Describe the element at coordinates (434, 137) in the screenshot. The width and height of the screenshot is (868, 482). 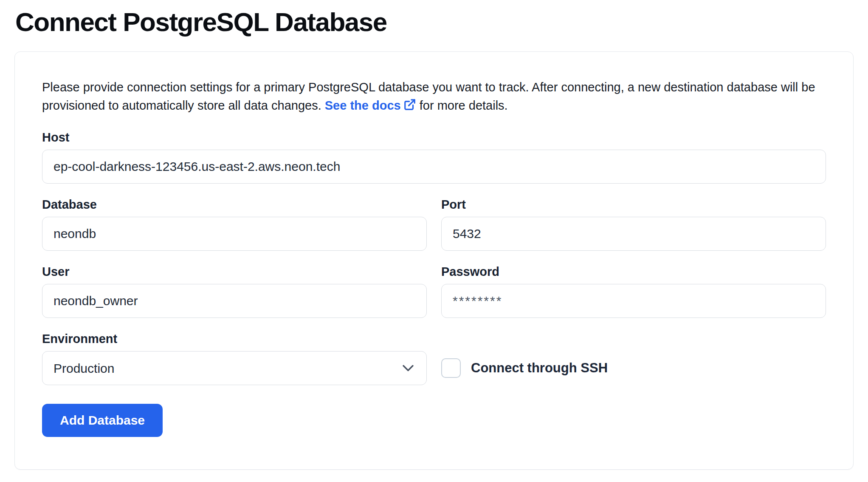
I see `host-label: Host` at that location.